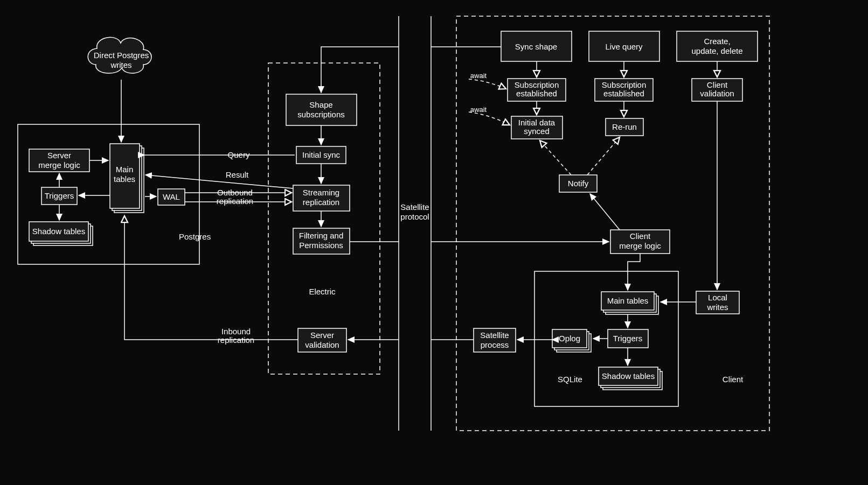 The image size is (868, 485). I want to click on svg-text: WAL, so click(171, 197).